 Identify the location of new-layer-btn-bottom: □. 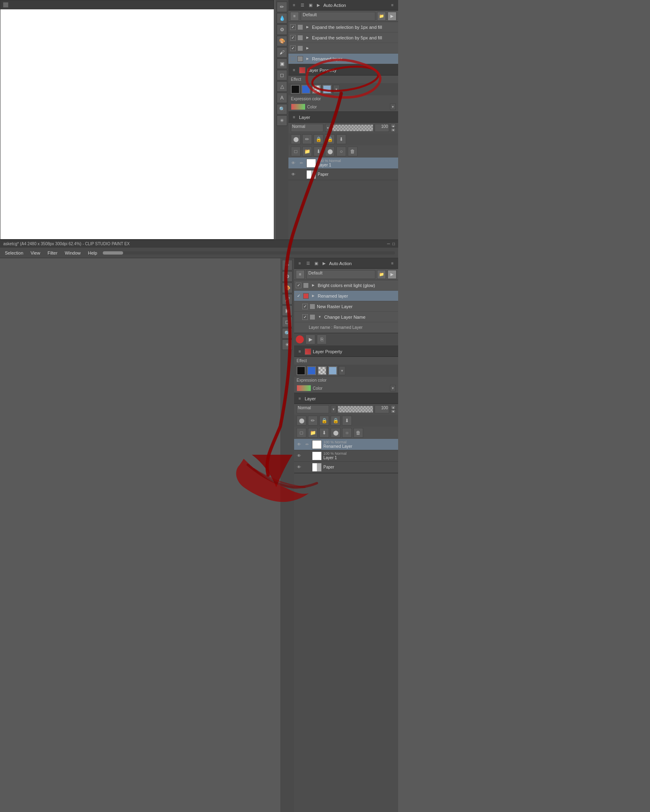
(301, 433).